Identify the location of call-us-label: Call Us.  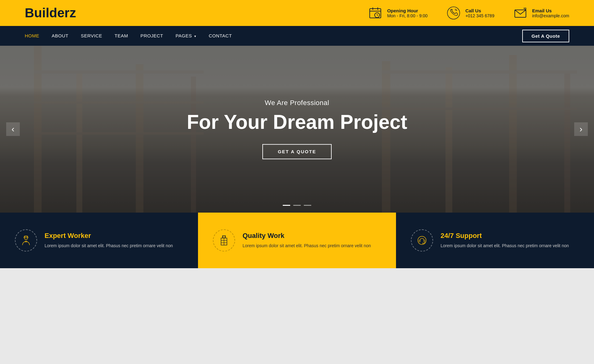
(480, 11).